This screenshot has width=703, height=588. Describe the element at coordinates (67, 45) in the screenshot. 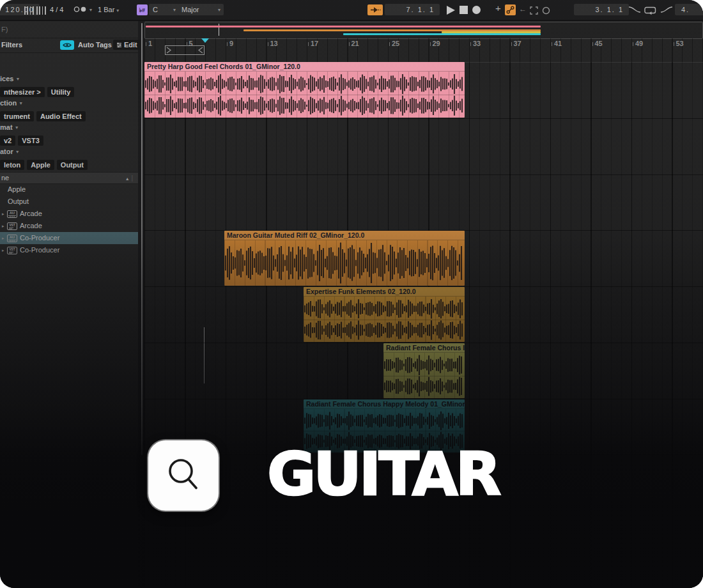

I see `auto-tags-eye-toggle` at that location.